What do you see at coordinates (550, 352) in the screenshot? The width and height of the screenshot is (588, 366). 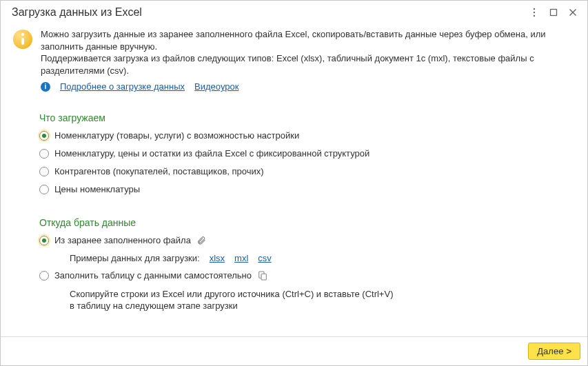 I see `next-button-label: Далее` at bounding box center [550, 352].